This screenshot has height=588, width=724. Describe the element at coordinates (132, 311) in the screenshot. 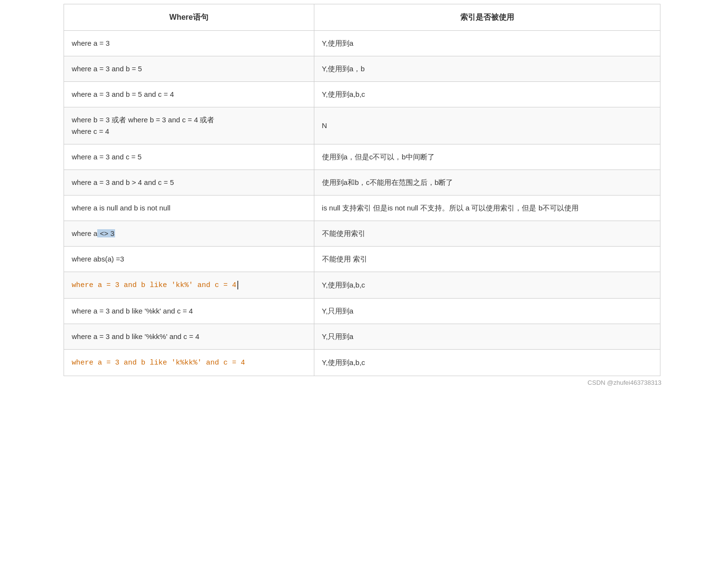

I see `where-text: where a = 3 and b like '%kk' and c = 4` at that location.